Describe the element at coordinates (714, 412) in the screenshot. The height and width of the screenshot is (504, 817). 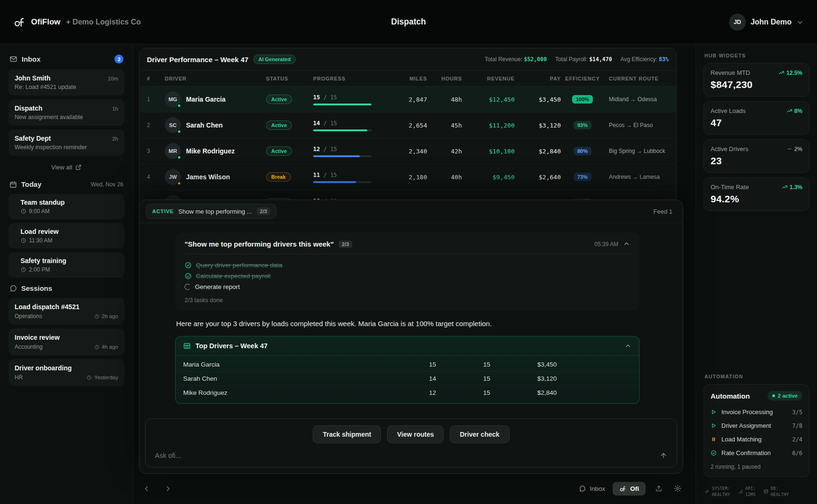
I see `play-icon` at that location.